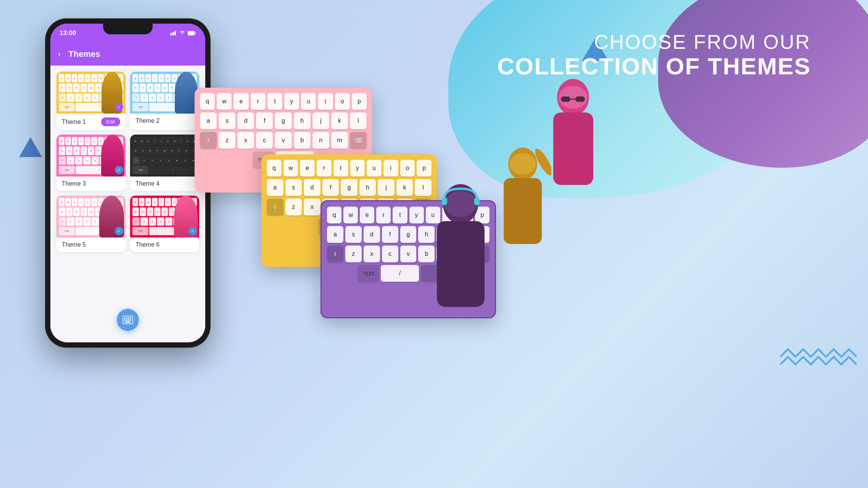 The image size is (868, 488). Describe the element at coordinates (182, 33) in the screenshot. I see `wifi-icon` at that location.